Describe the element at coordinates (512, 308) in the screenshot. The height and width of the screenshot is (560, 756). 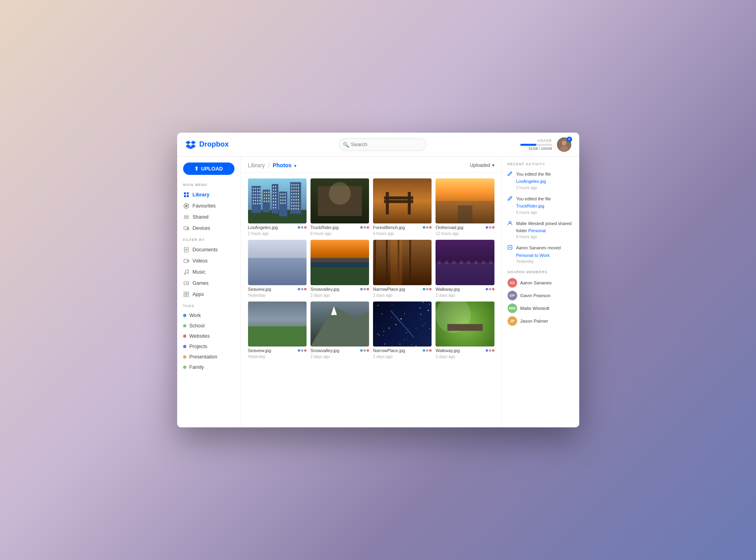
I see `member-avatar-2: MW` at that location.